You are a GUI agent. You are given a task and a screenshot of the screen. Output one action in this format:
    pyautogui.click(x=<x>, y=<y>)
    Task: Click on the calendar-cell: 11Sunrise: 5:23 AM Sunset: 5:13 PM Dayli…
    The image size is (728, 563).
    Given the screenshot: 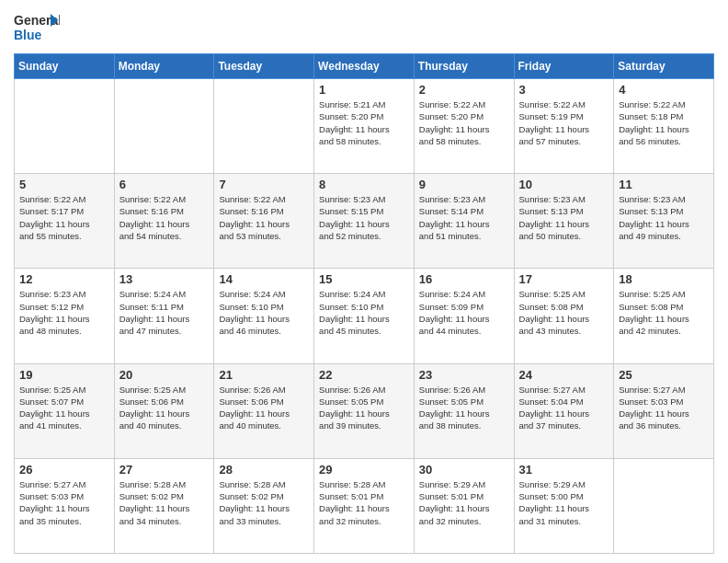 What is the action you would take?
    pyautogui.click(x=664, y=221)
    